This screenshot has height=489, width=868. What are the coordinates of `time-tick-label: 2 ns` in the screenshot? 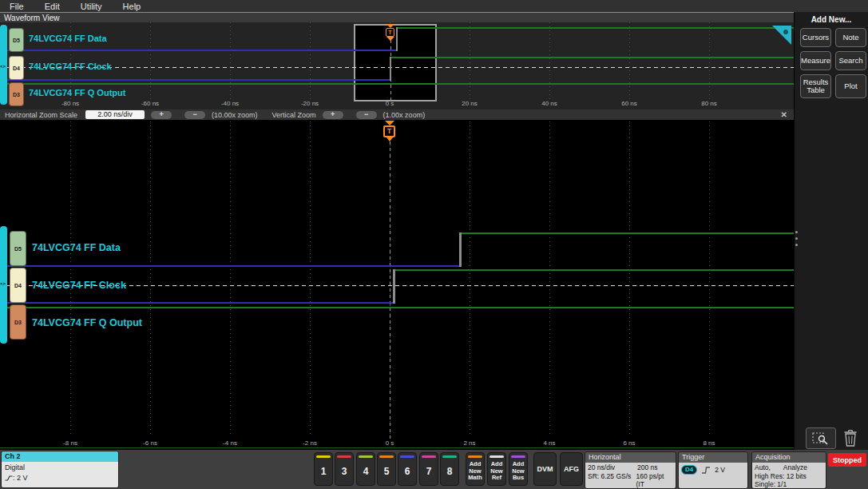 It's located at (470, 443).